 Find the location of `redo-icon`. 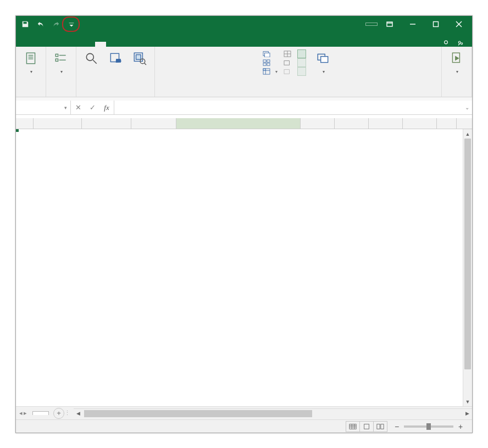

redo-icon is located at coordinates (56, 24).